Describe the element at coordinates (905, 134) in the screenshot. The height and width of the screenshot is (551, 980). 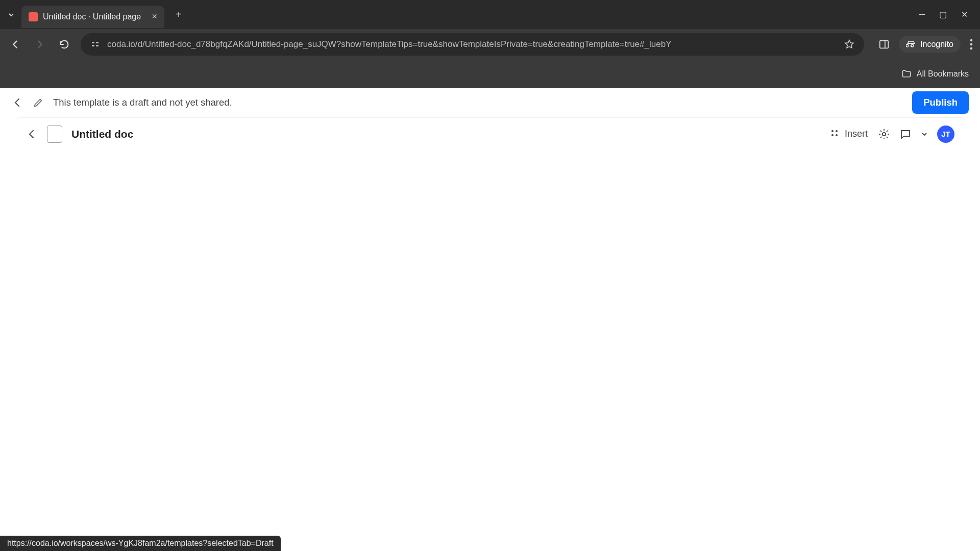
I see `comments-button` at that location.